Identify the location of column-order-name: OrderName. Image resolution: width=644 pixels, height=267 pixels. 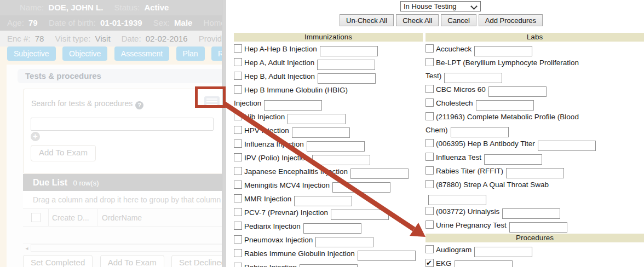
(160, 218).